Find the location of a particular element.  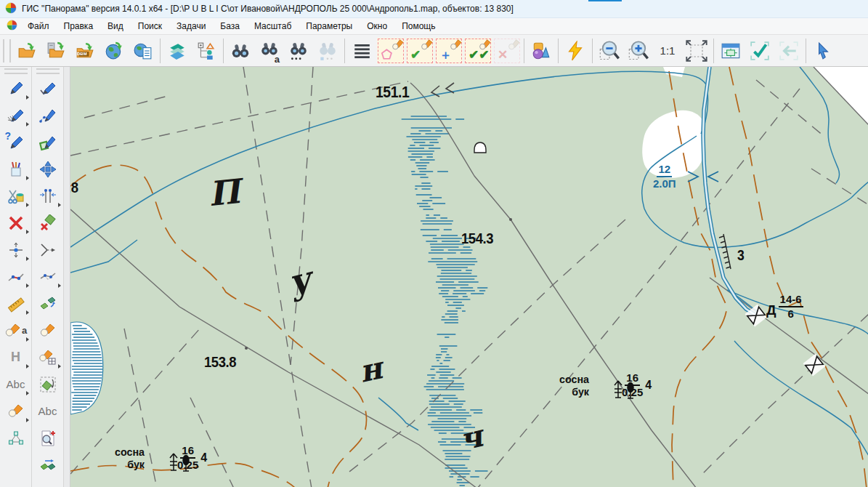

dbm-label: DBM is located at coordinates (82, 54).